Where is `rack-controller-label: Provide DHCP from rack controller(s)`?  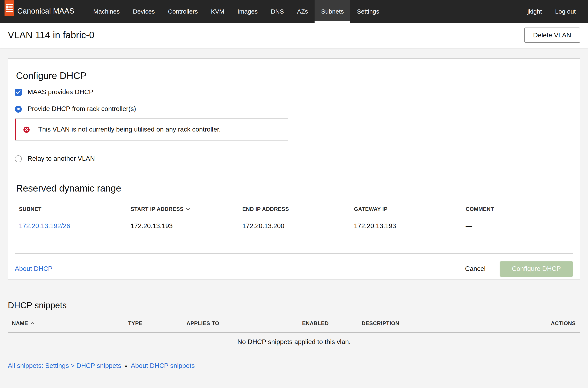 rack-controller-label: Provide DHCP from rack controller(s) is located at coordinates (82, 109).